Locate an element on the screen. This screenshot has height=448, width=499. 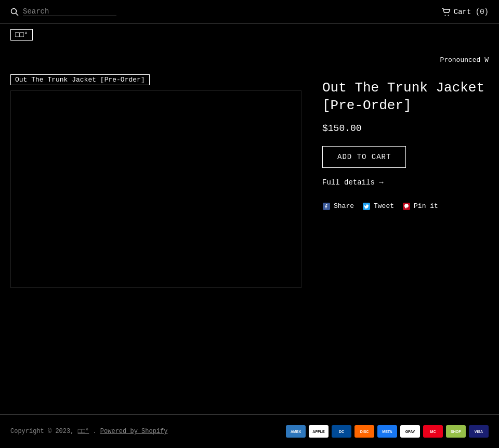
share-twitter-link: Tweet is located at coordinates (378, 206).